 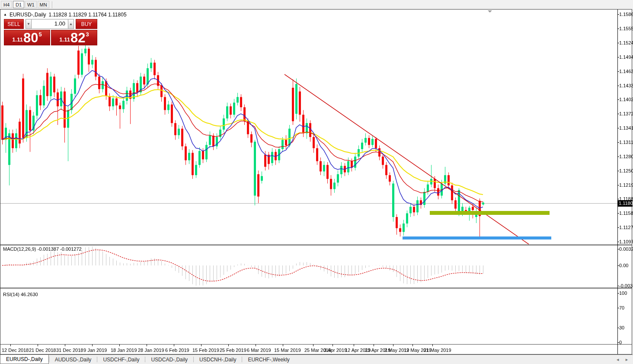 What do you see at coordinates (626, 242) in the screenshot?
I see `price-scale-label: 1.10970` at bounding box center [626, 242].